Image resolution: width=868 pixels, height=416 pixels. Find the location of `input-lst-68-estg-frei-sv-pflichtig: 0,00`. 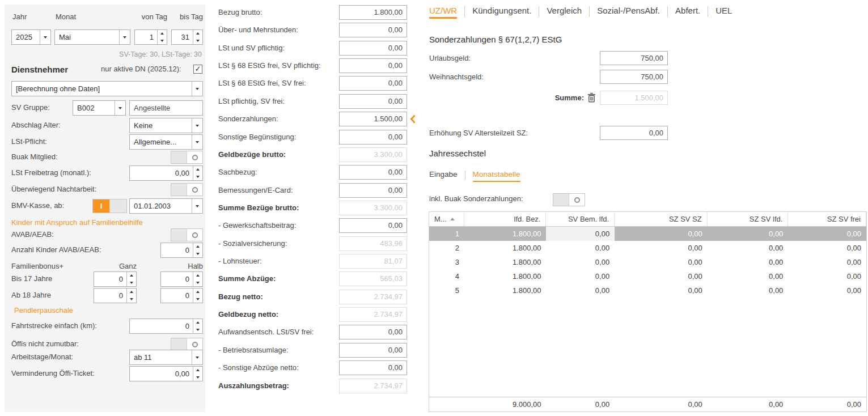

input-lst-68-estg-frei-sv-pflichtig: 0,00 is located at coordinates (373, 66).